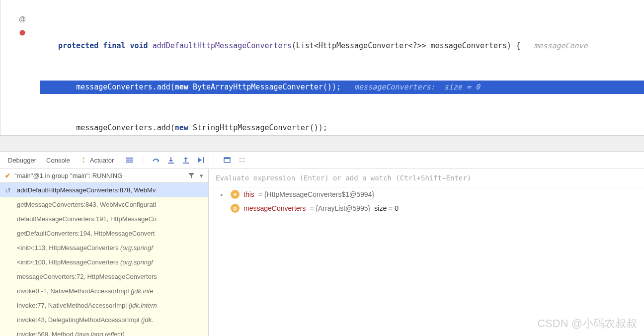  What do you see at coordinates (322, 143) in the screenshot?
I see `panel-splitter` at bounding box center [322, 143].